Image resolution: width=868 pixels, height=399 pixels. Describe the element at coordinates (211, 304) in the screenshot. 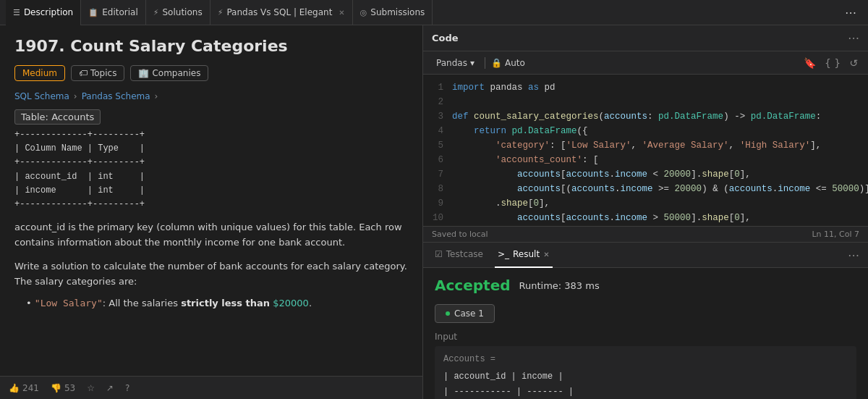

I see `bullet-low-salary: • "Low Salary": All the salaries strictl…` at that location.